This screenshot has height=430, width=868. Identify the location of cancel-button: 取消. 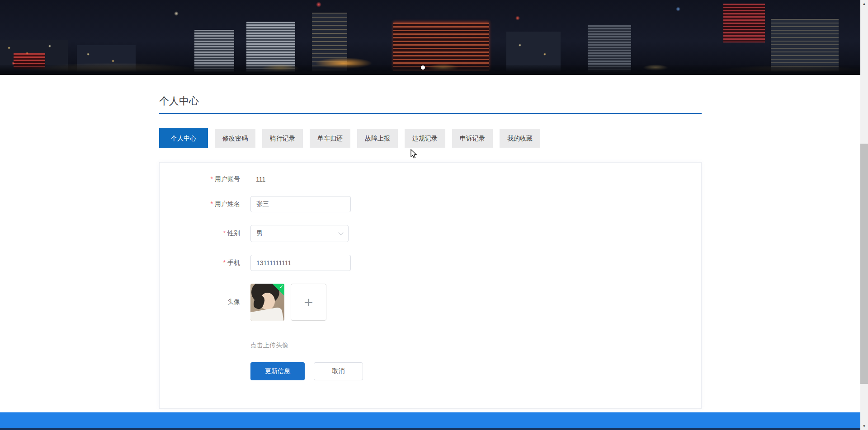
(338, 371).